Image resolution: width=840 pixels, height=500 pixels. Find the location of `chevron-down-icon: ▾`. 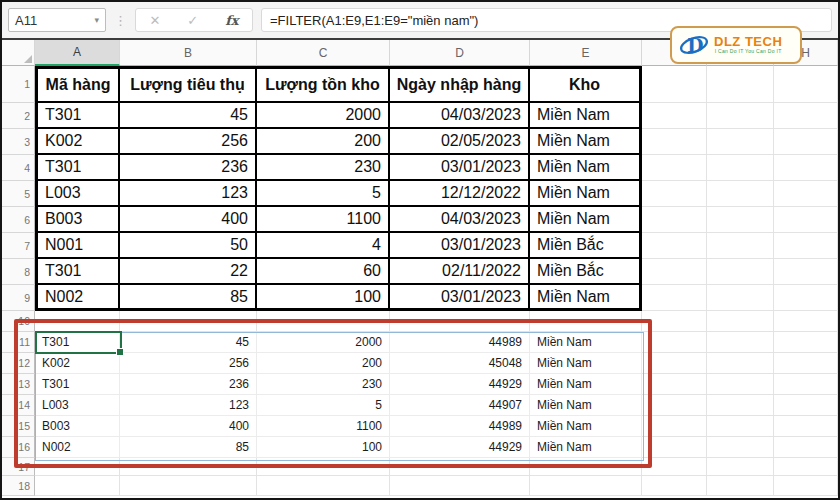

chevron-down-icon: ▾ is located at coordinates (96, 20).